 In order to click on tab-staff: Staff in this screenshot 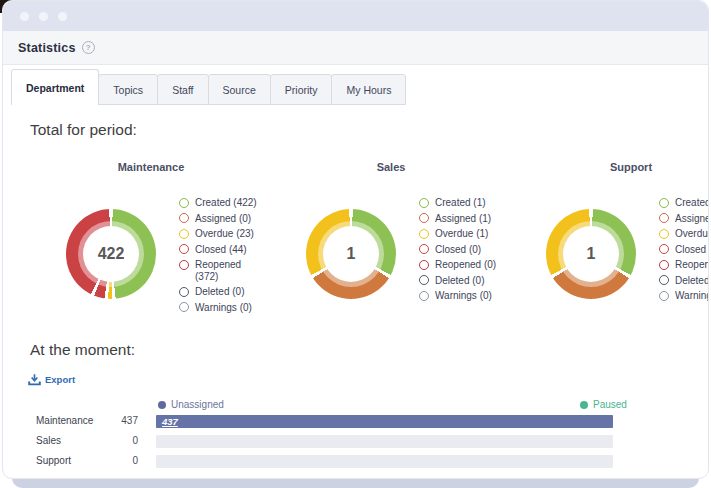, I will do `click(182, 90)`.